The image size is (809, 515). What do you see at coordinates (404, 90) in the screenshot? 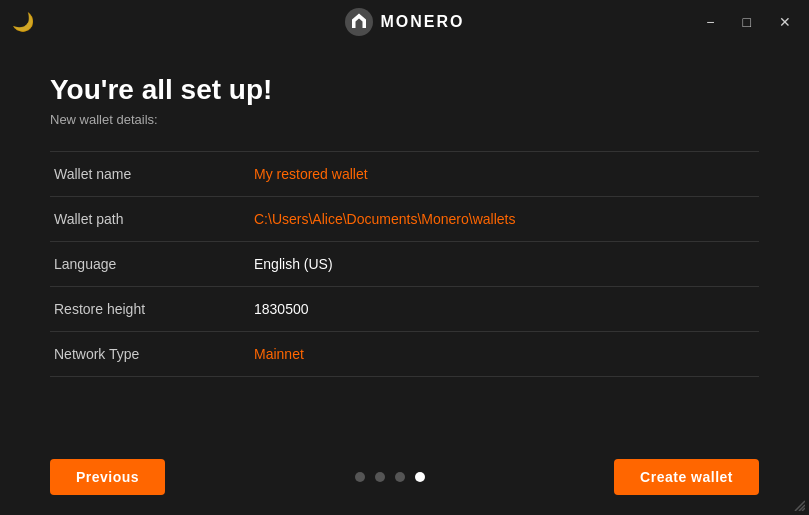
I see `page-title: You're all set up!` at bounding box center [404, 90].